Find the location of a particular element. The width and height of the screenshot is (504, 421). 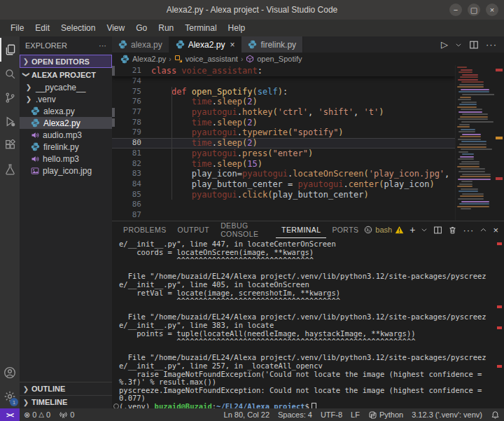

sticky-scroll-line: 21class voice_assistant: is located at coordinates (284, 71).